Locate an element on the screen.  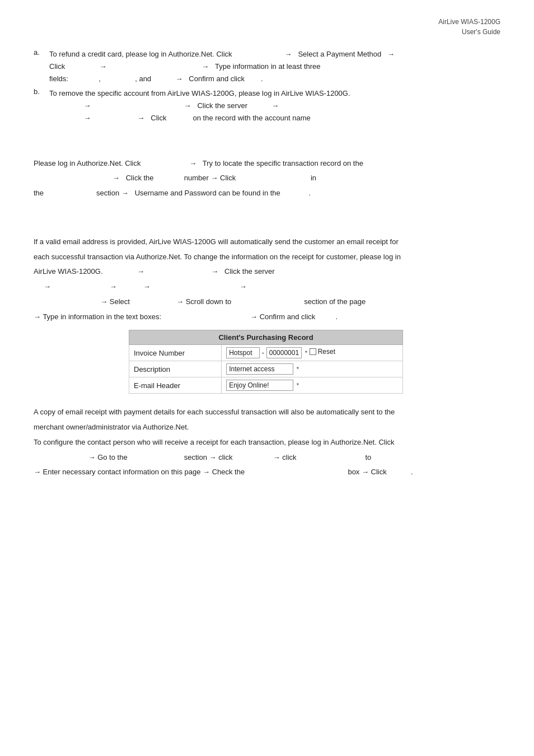
email-header-value-cell: Enjoy Online! * is located at coordinates (312, 385).